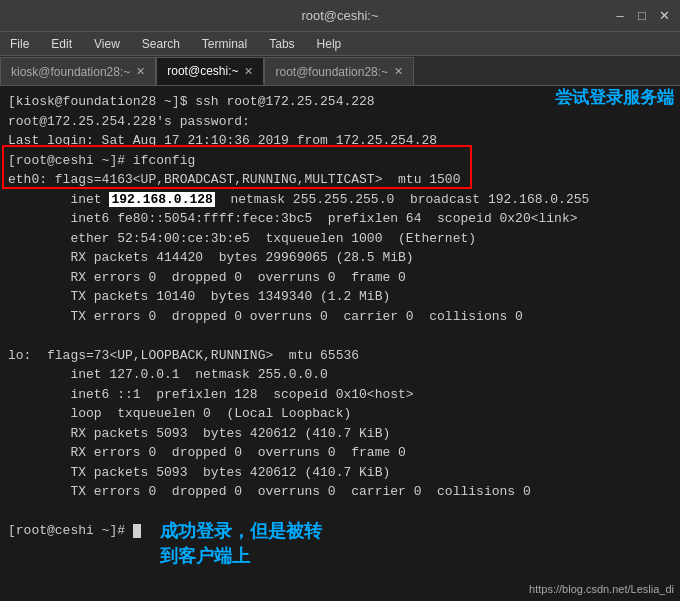 The width and height of the screenshot is (680, 601). What do you see at coordinates (614, 98) in the screenshot?
I see `annotation-login: 尝试登录服务端` at bounding box center [614, 98].